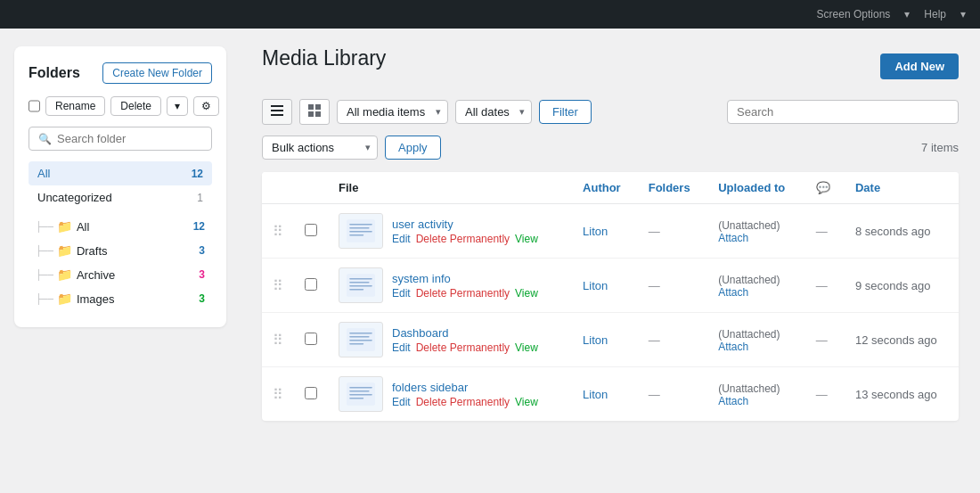 The height and width of the screenshot is (493, 980). What do you see at coordinates (120, 173) in the screenshot?
I see `all-folder-item: All 12` at bounding box center [120, 173].